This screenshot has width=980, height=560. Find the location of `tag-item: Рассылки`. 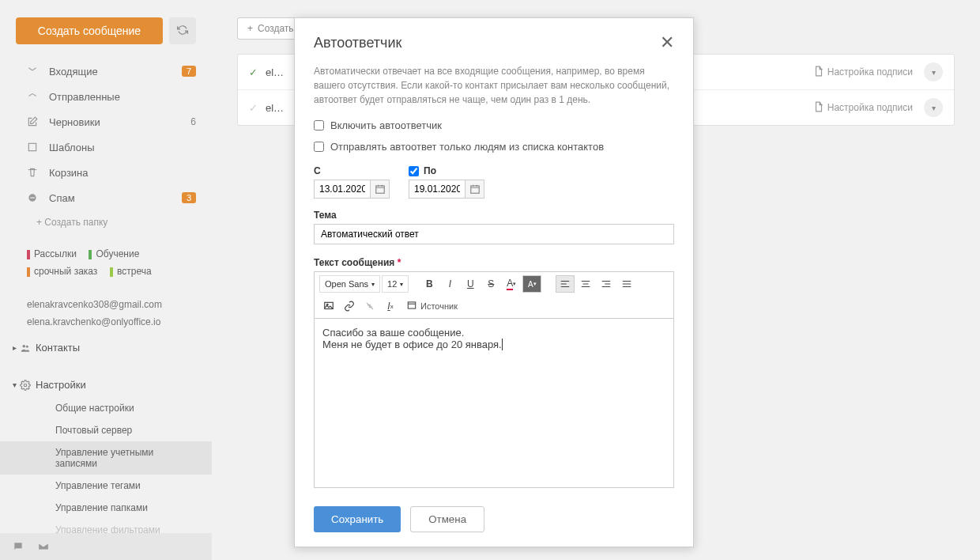

tag-item: Рассылки is located at coordinates (52, 254).